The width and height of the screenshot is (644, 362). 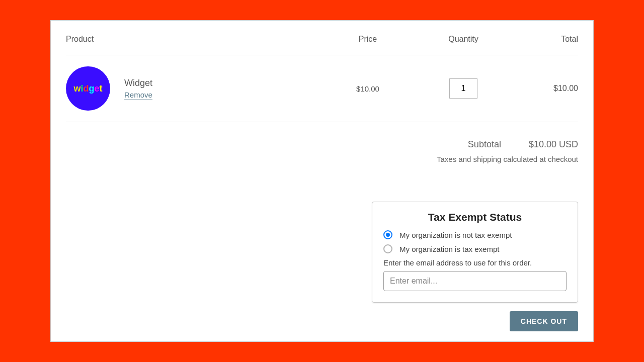 I want to click on tax-shipping-note: Taxes and shipping calculated at checkou…, so click(x=322, y=159).